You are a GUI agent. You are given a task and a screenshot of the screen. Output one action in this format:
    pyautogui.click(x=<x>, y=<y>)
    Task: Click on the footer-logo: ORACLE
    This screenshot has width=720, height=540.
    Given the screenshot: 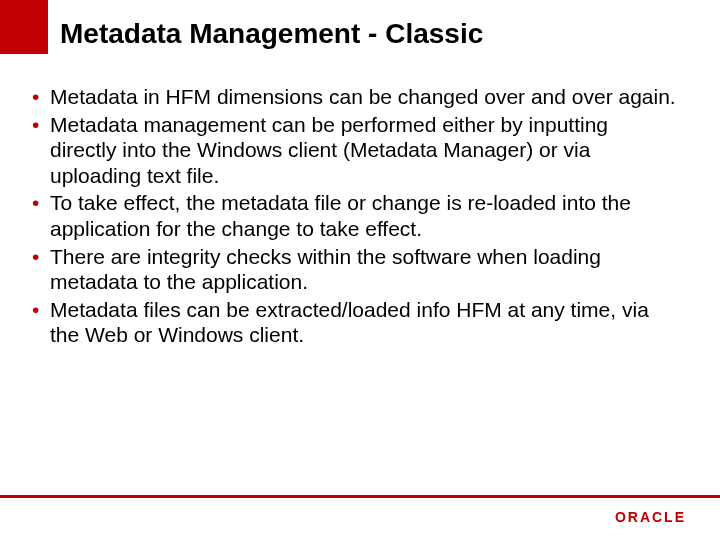 What is the action you would take?
    pyautogui.click(x=650, y=517)
    